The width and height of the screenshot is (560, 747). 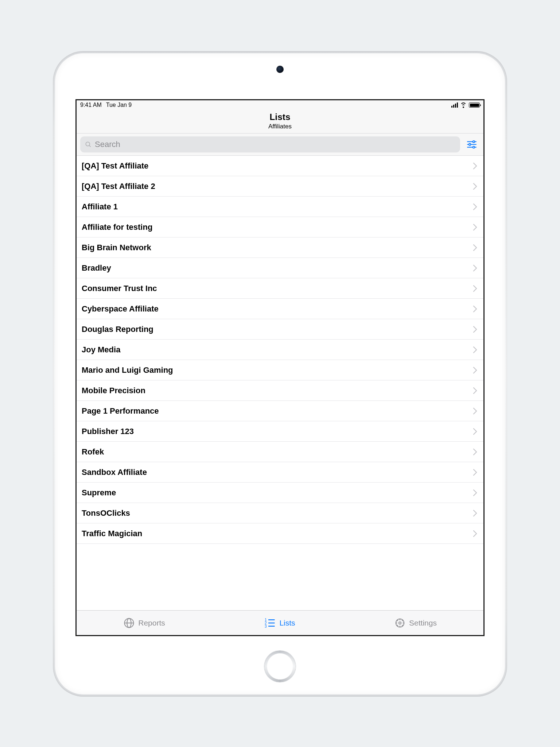 I want to click on list-item: Mario and Luigi Gaming, so click(x=280, y=370).